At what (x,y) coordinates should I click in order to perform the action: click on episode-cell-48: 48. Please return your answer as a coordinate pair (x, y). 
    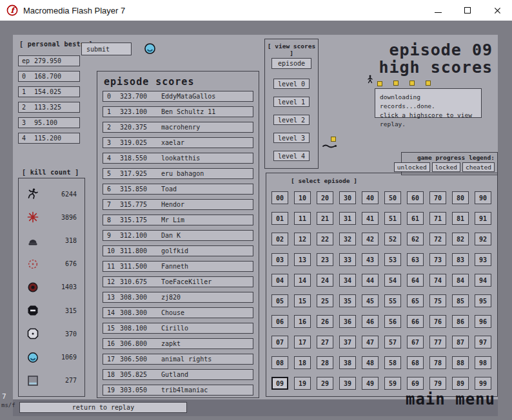
    Looking at the image, I should click on (370, 363).